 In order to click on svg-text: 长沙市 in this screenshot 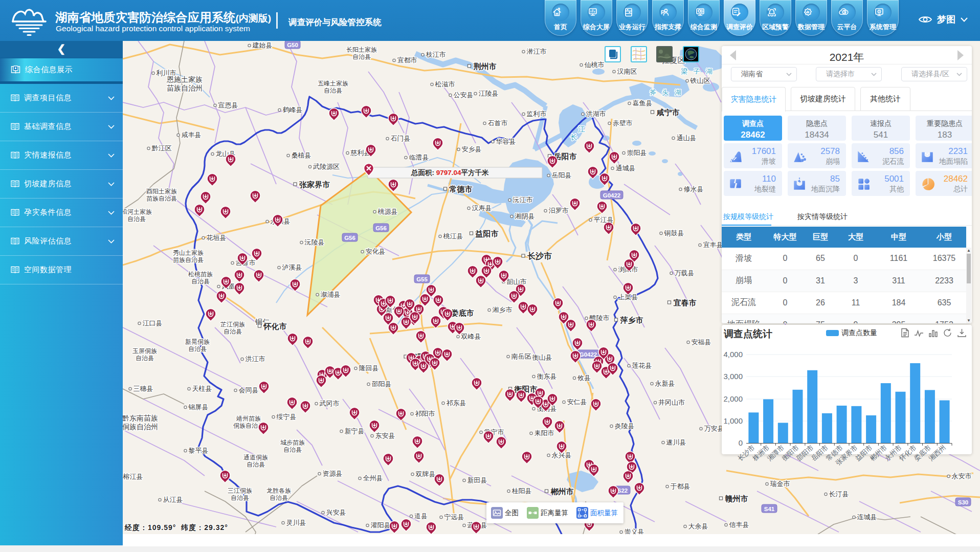, I will do `click(540, 256)`.